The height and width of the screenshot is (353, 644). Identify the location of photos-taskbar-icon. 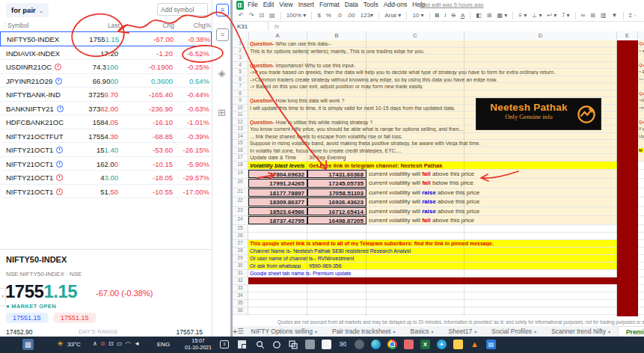
(408, 344).